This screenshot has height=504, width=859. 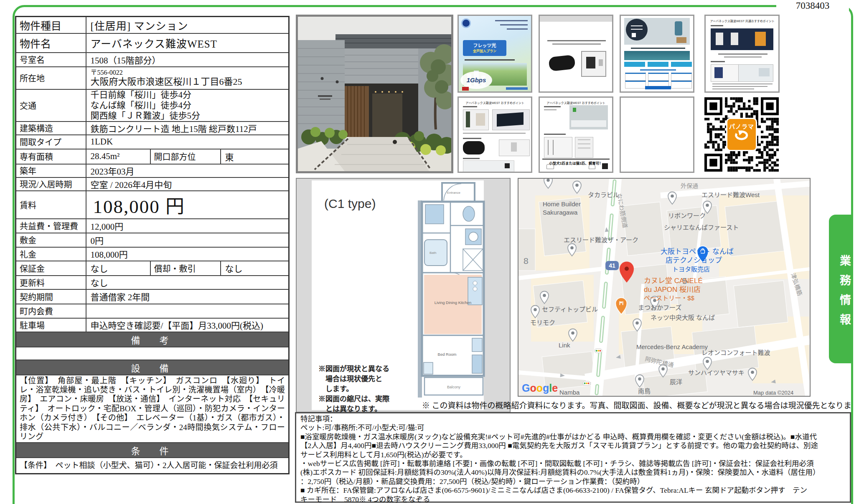 I want to click on deco-qr, so click(x=634, y=35).